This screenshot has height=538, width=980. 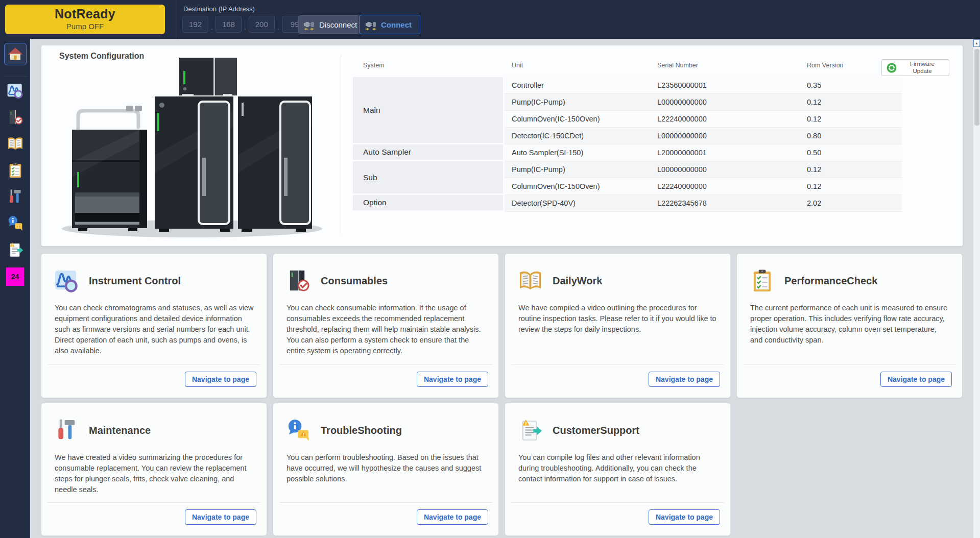 What do you see at coordinates (154, 470) in the screenshot?
I see `card-maintenance: Maintenance We have created a video summ…` at bounding box center [154, 470].